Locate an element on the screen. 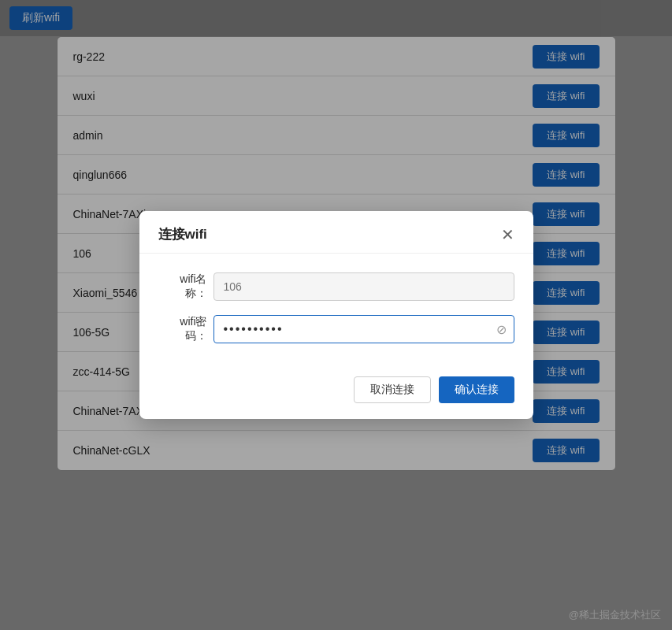 The image size is (672, 630). modal-body: wifi名称： wifi密码： ⊘ is located at coordinates (336, 312).